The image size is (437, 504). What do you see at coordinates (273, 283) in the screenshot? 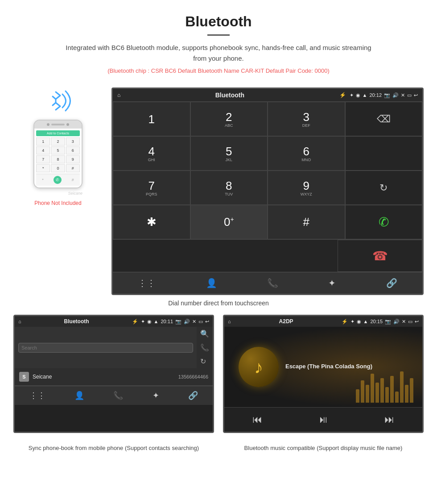
I see `nav-phone-icon: 📞` at bounding box center [273, 283].